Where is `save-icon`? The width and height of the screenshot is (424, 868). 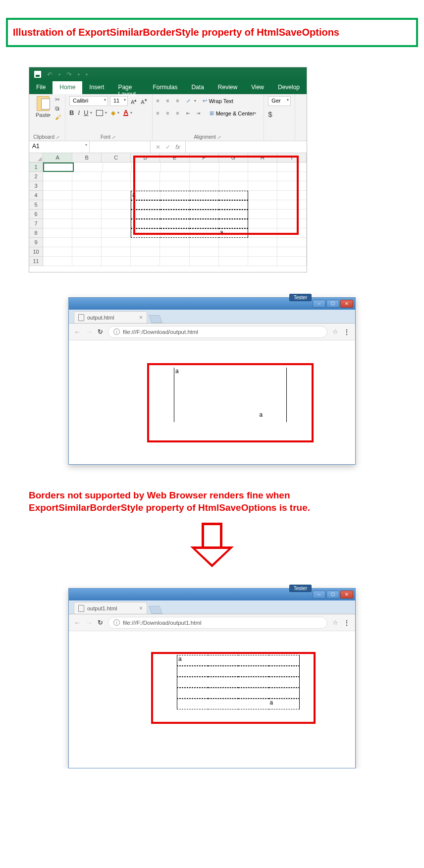
save-icon is located at coordinates (38, 74).